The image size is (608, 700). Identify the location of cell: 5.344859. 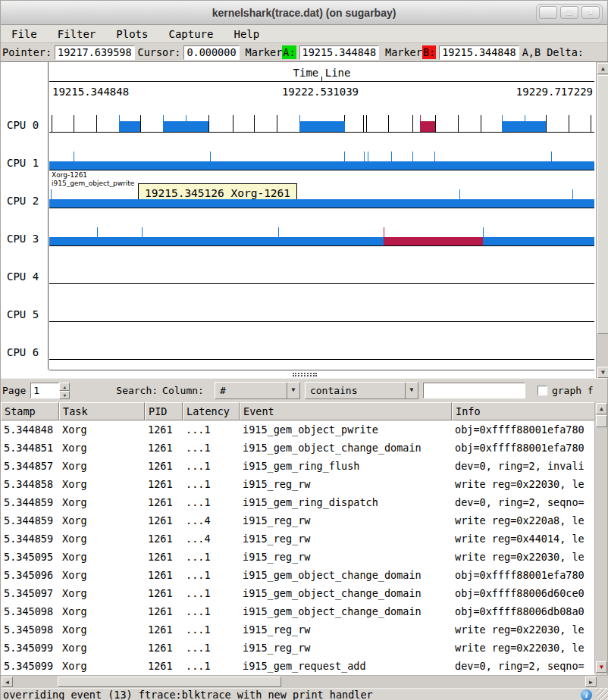
(30, 520).